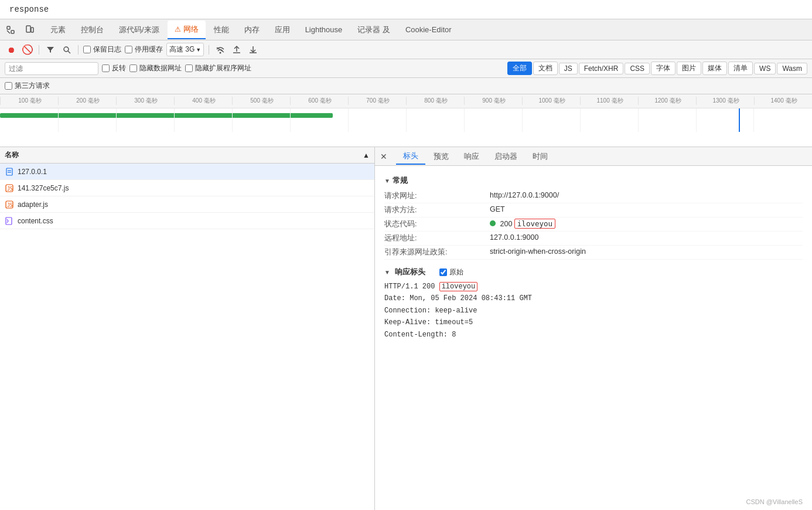  I want to click on tab-network: ⚠ 网络, so click(186, 30).